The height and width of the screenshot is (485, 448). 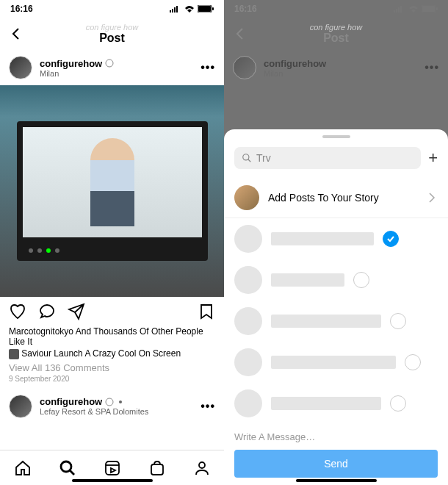 What do you see at coordinates (328, 158) in the screenshot?
I see `search-input: Trv` at bounding box center [328, 158].